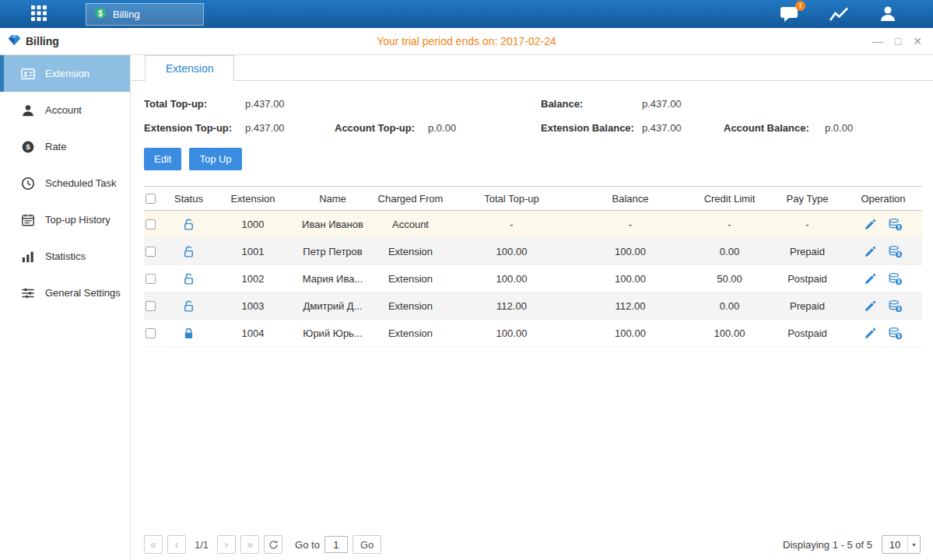 Image resolution: width=933 pixels, height=560 pixels. I want to click on next-page-button: ›, so click(226, 544).